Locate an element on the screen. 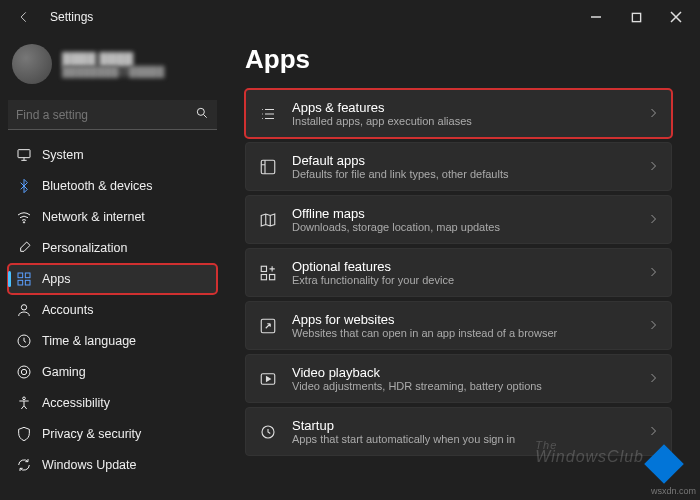 This screenshot has width=700, height=500. card-video-playback: Video playbackVideo adjustments, HDR str… is located at coordinates (458, 378).